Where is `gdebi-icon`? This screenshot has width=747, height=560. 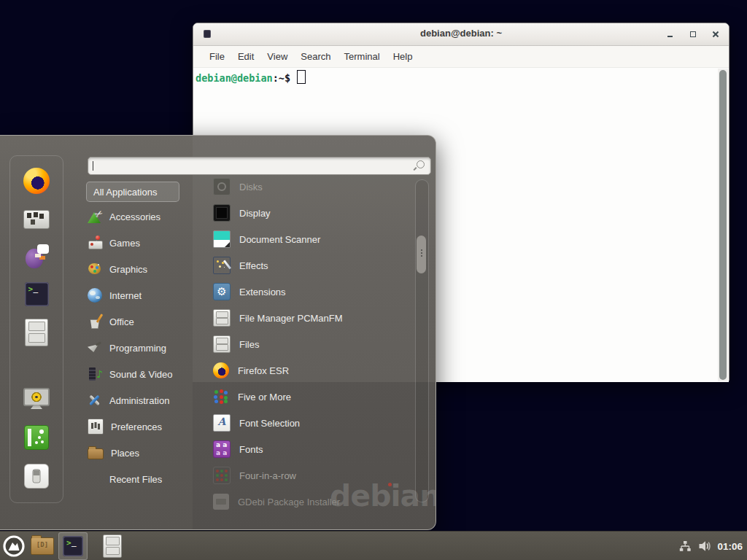
gdebi-icon is located at coordinates (221, 502).